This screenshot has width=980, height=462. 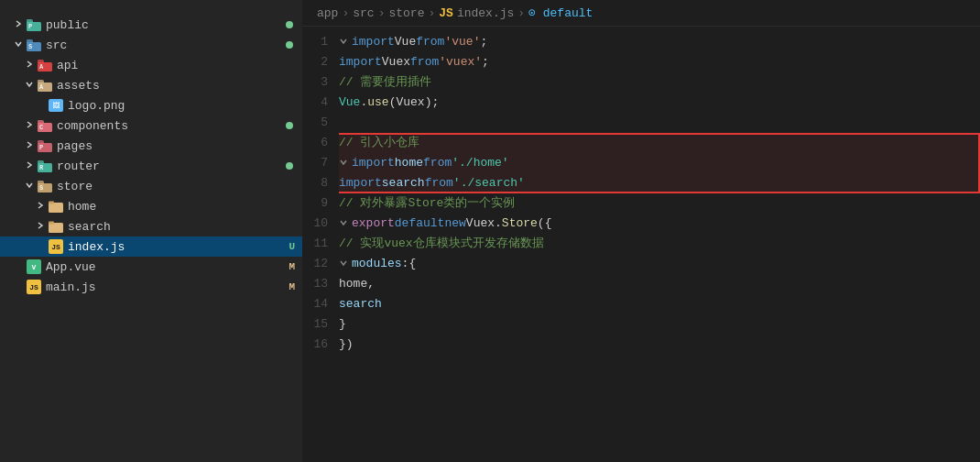 I want to click on tree-item-public: P public, so click(x=151, y=25).